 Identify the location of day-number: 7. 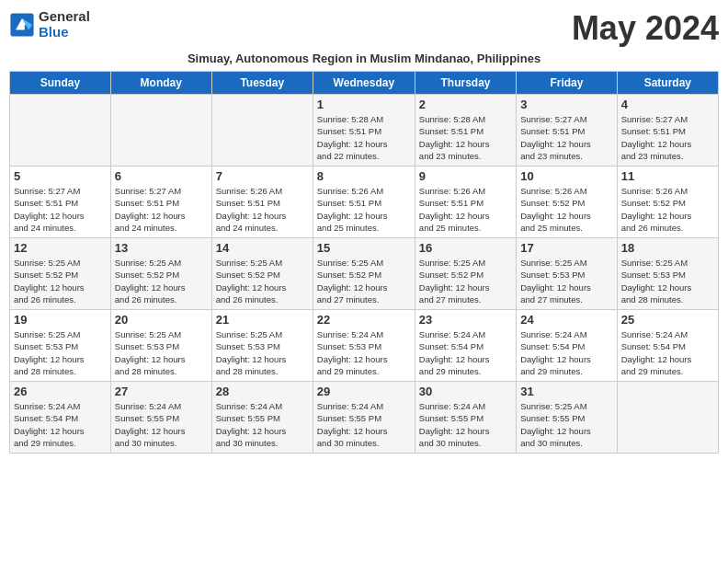
(263, 177).